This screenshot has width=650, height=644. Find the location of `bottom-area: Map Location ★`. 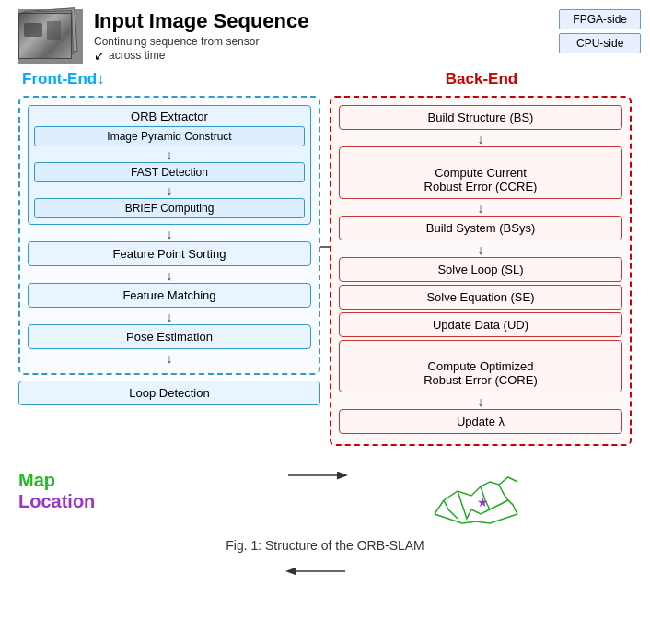

bottom-area: Map Location ★ is located at coordinates (325, 491).